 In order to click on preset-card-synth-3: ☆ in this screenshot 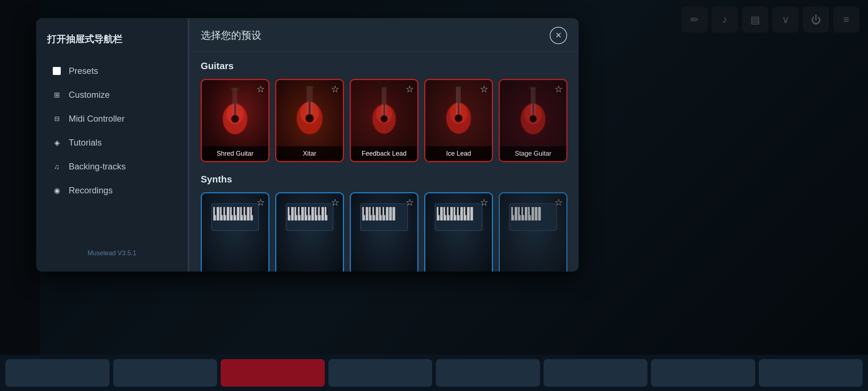, I will do `click(384, 232)`.